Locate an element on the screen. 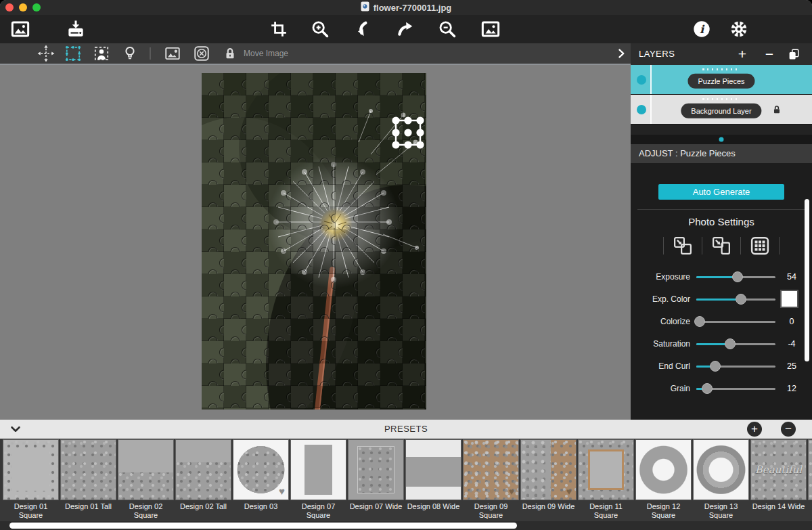 The image size is (812, 530). preset-label: Design 01 Tall is located at coordinates (88, 511).